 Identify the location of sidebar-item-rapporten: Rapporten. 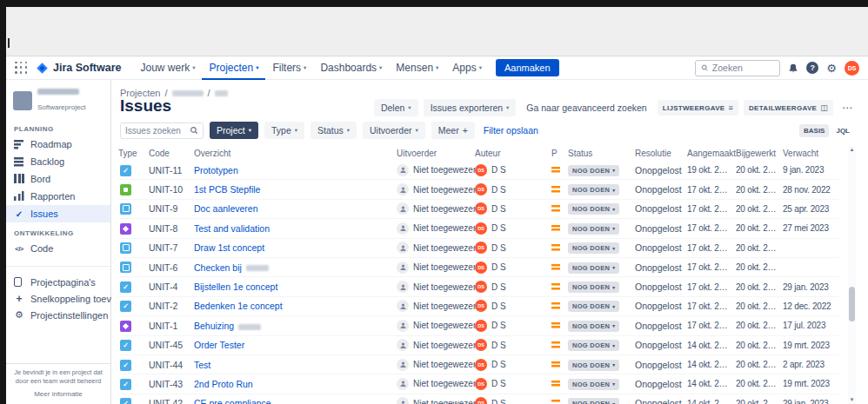
(58, 196).